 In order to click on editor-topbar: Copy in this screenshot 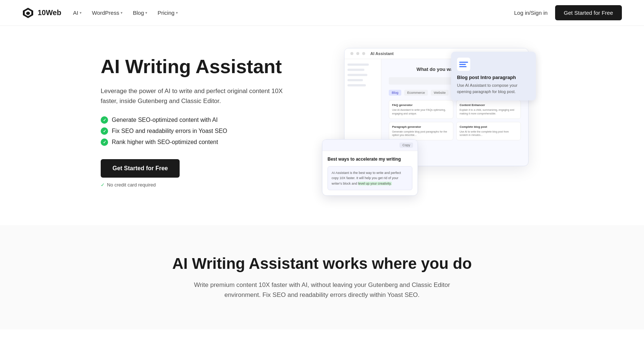, I will do `click(370, 145)`.